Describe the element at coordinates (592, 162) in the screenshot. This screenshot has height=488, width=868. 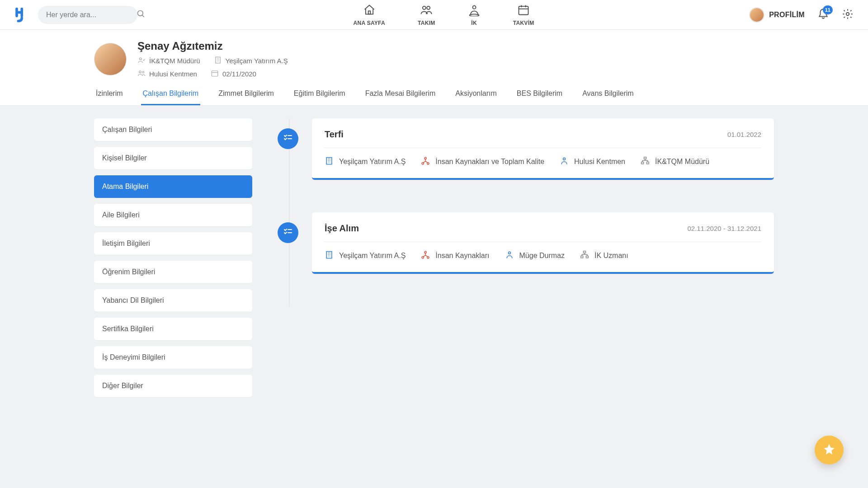
I see `card-manager: Hulusi Kentmen` at that location.